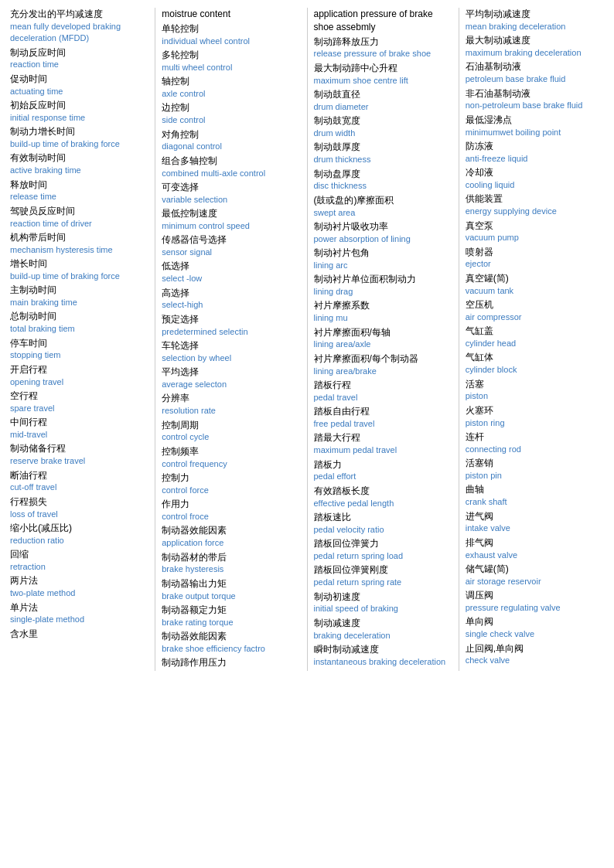  Describe the element at coordinates (79, 634) in the screenshot. I see `chinese-term: 含水里` at that location.